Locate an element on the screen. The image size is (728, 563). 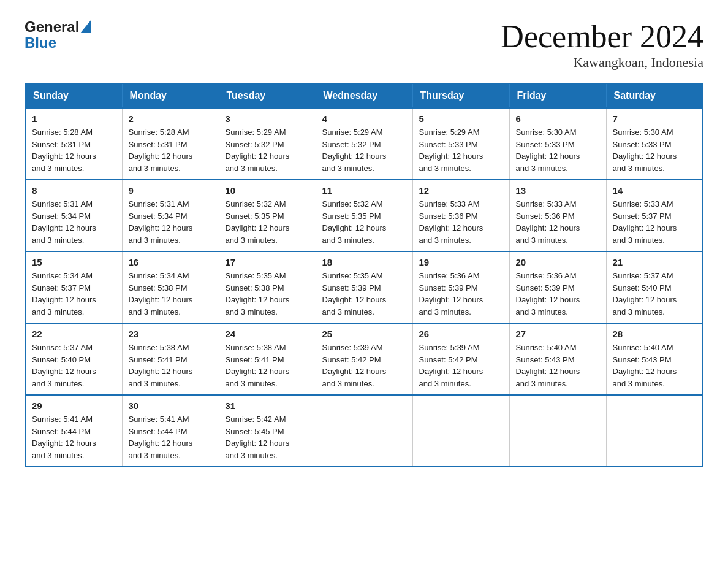
day-info: Sunrise: 5:33 AM Sunset: 5:37 PM Dayligh… is located at coordinates (654, 222).